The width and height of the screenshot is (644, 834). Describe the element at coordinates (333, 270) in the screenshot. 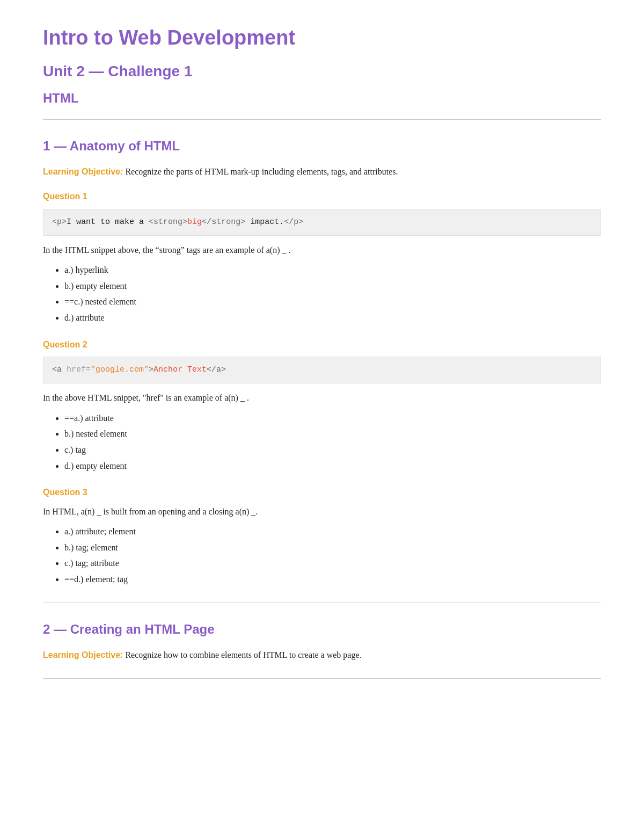

I see `answer-item-q1-0: a.) hyperlink` at that location.